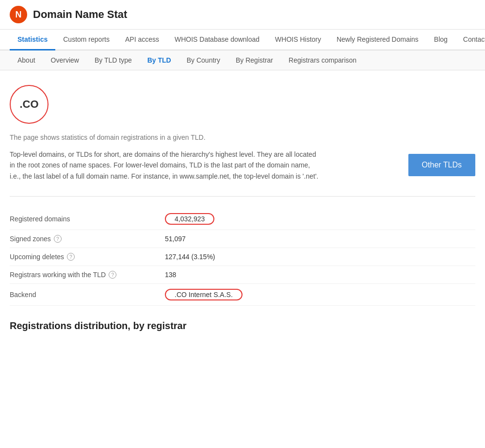 The image size is (485, 448). Describe the element at coordinates (242, 137) in the screenshot. I see `tld-description: The page shows statistics of domain regi…` at that location.